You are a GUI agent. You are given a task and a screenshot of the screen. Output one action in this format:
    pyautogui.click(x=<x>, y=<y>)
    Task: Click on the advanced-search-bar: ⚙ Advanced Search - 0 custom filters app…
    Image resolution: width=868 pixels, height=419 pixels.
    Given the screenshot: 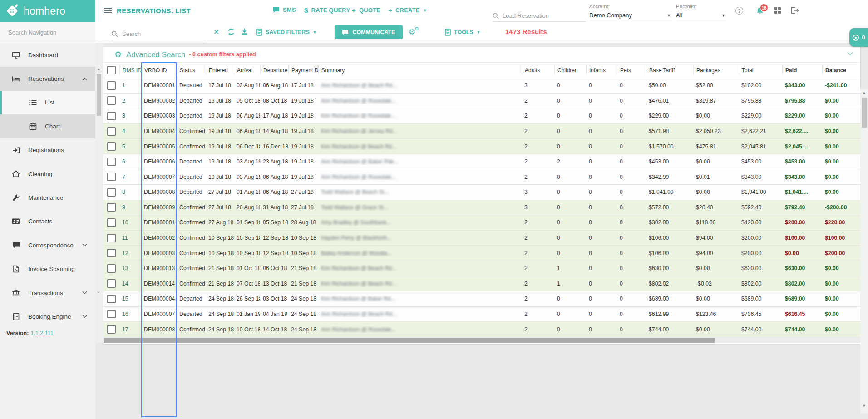 What is the action you would take?
    pyautogui.click(x=482, y=54)
    